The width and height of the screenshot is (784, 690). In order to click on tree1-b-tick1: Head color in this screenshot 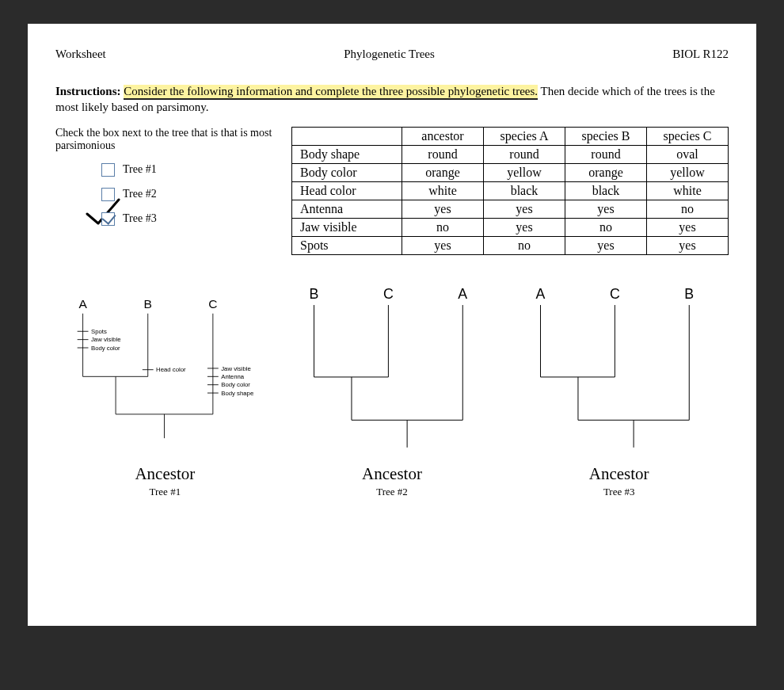, I will do `click(171, 369)`.